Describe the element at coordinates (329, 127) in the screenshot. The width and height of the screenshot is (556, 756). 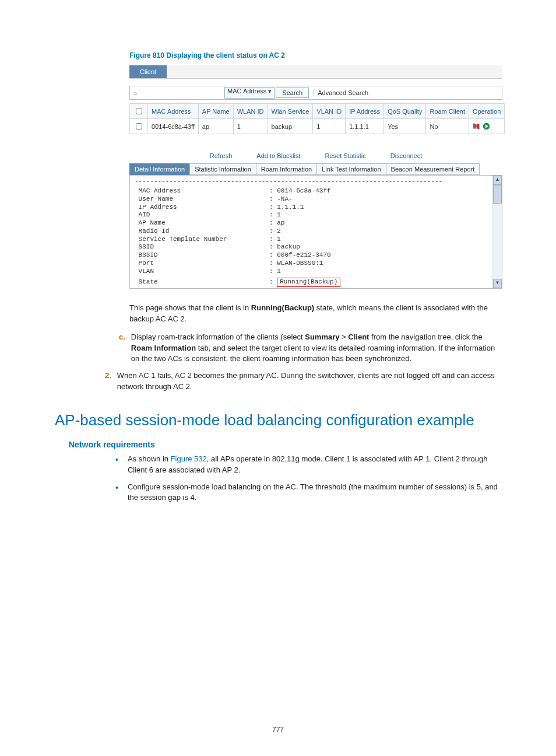
I see `cell-vlan: 1` at that location.